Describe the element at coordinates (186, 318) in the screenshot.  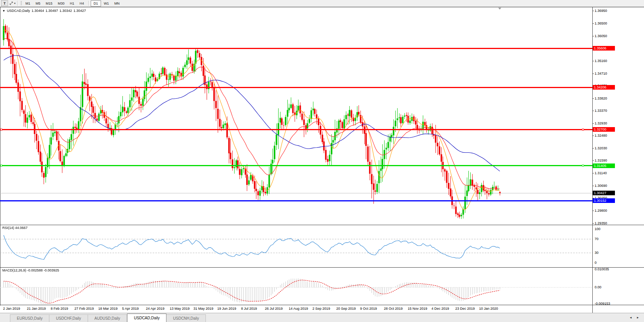
I see `chart-tab-usdcnh: USDCNH,Daily` at that location.